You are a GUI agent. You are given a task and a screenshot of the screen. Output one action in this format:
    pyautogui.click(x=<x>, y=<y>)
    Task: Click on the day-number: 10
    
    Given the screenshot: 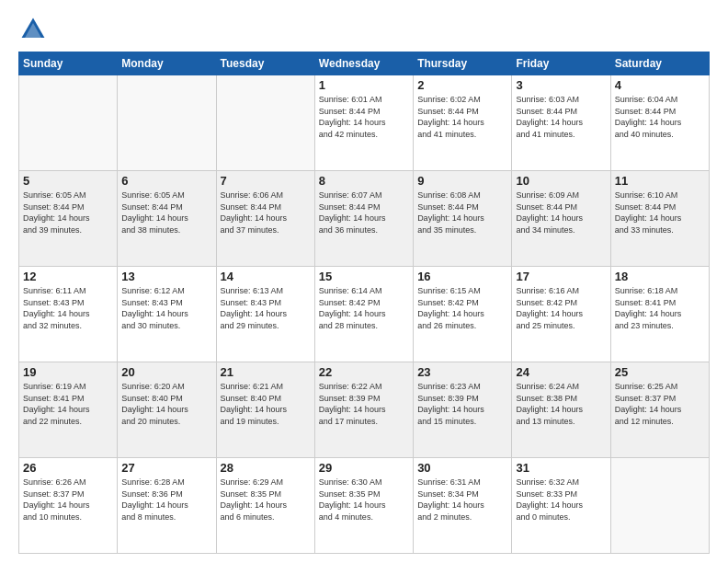 What is the action you would take?
    pyautogui.click(x=561, y=180)
    